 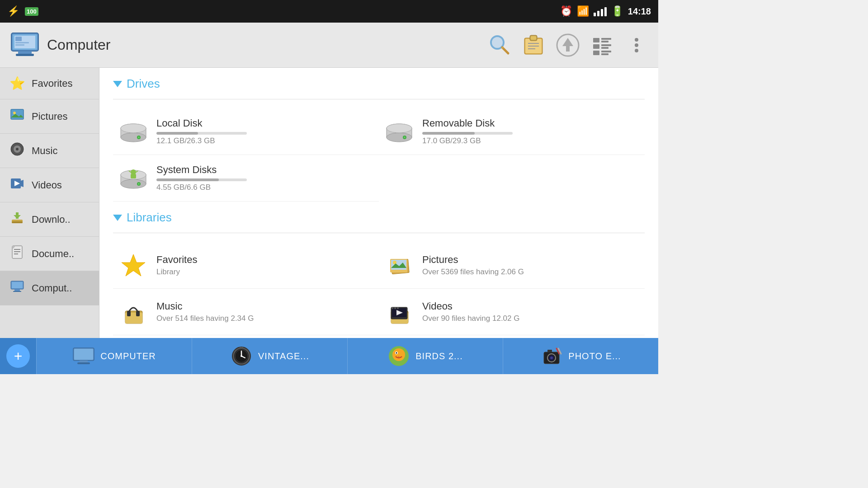 I want to click on sidebar-item-pictures: Pictures, so click(x=50, y=117).